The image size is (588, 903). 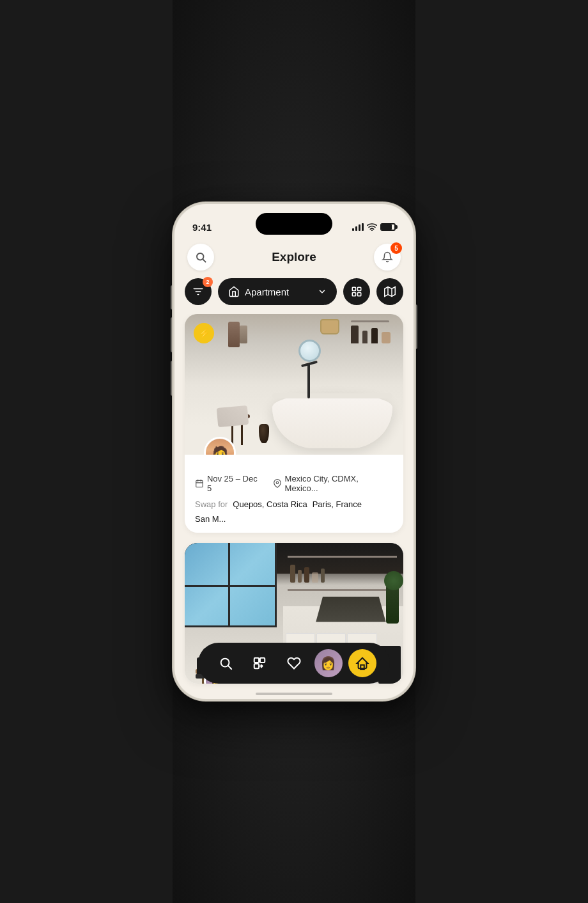 I want to click on nav-home-button, so click(x=362, y=663).